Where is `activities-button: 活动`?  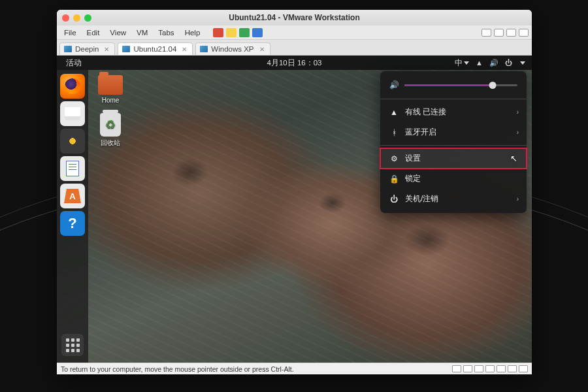
activities-button: 活动 is located at coordinates (74, 63).